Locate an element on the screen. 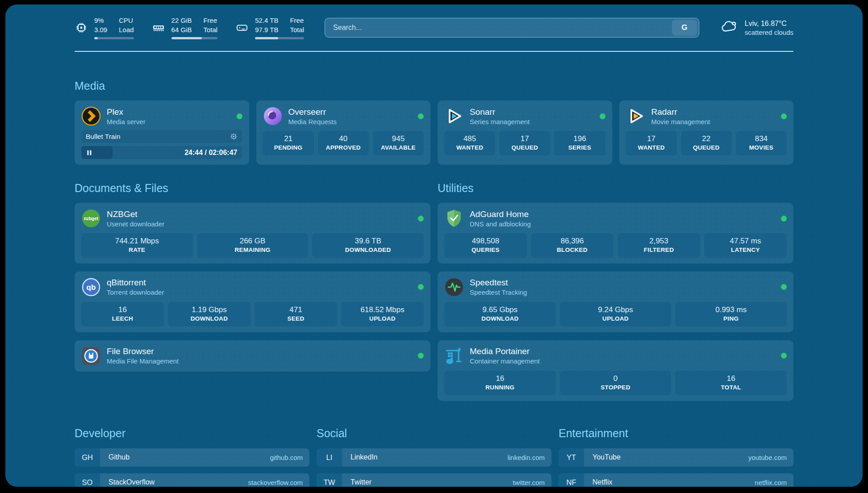 The height and width of the screenshot is (493, 868). stat-box: 945AVAILABLE is located at coordinates (398, 143).